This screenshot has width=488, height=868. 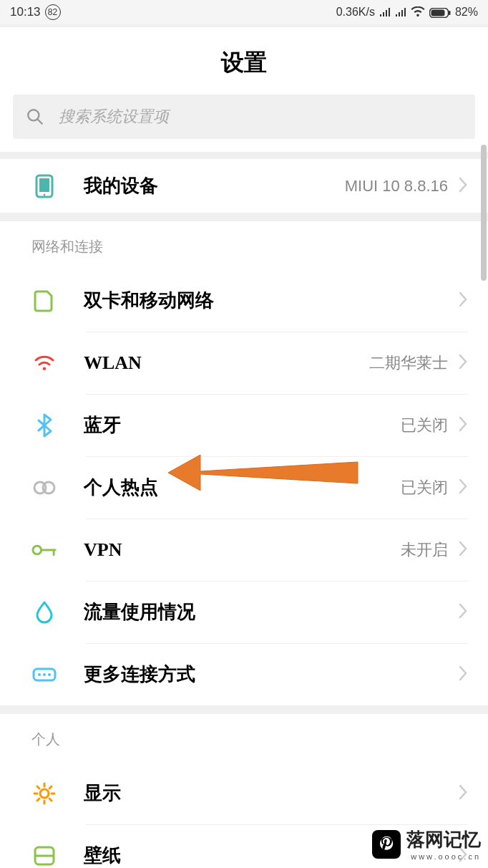 What do you see at coordinates (244, 301) in the screenshot?
I see `item-sim: 双卡和移动网络` at bounding box center [244, 301].